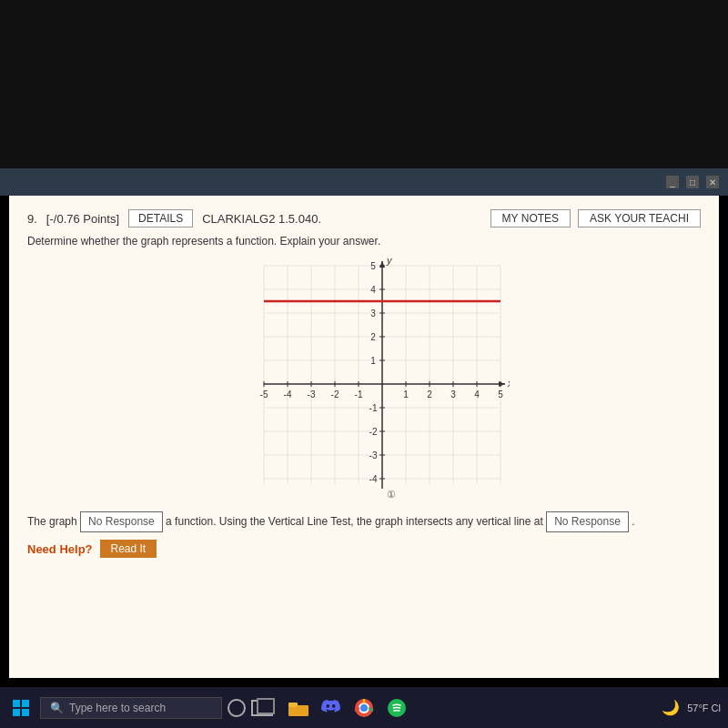  I want to click on response-box-2: No Response, so click(588, 522).